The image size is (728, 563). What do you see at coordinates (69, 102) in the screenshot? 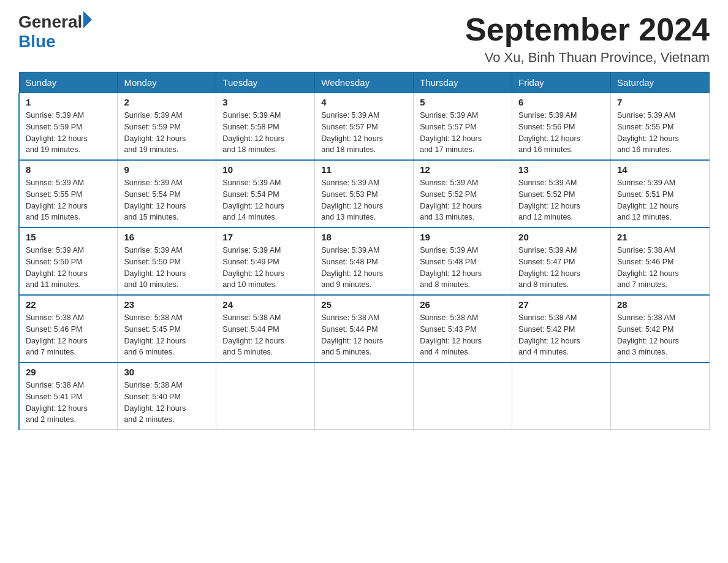
I see `day-number: 1` at bounding box center [69, 102].